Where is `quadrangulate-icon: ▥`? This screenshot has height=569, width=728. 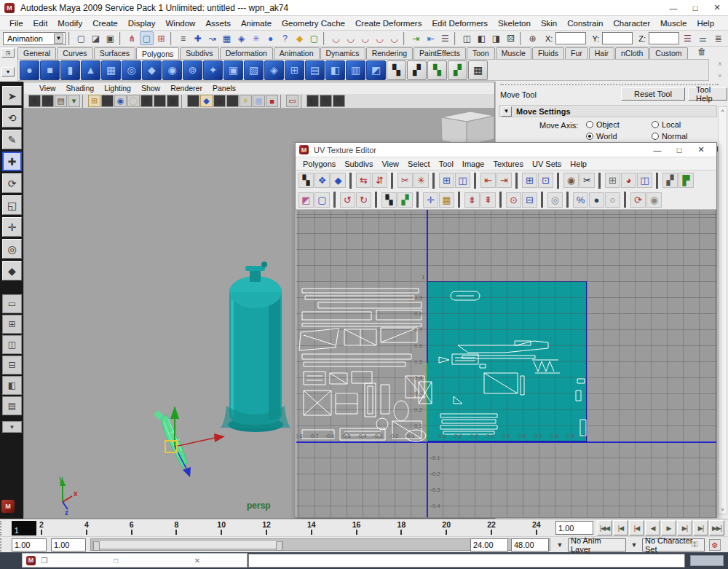
quadrangulate-icon: ▥ is located at coordinates (355, 70).